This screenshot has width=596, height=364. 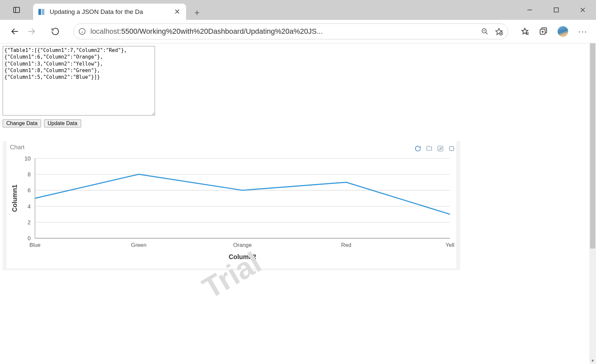 I want to click on svg-text: Green, so click(x=139, y=245).